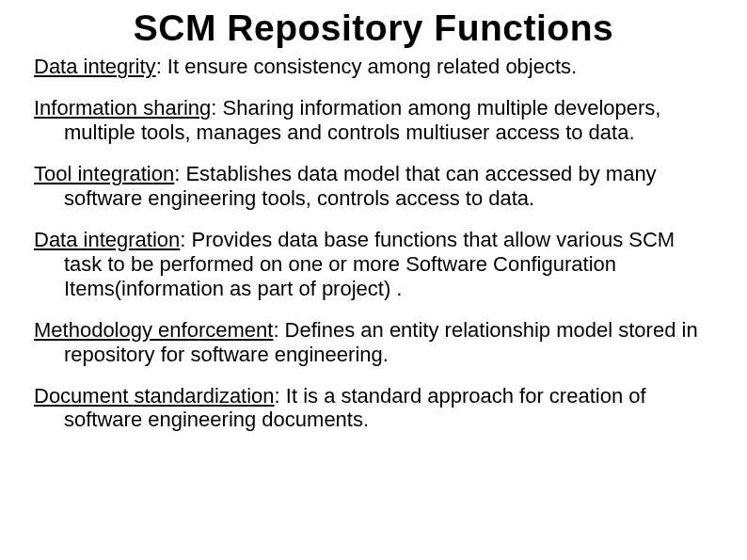 The width and height of the screenshot is (747, 560). What do you see at coordinates (374, 120) in the screenshot?
I see `list-item: Information sharing: Sharing information…` at bounding box center [374, 120].